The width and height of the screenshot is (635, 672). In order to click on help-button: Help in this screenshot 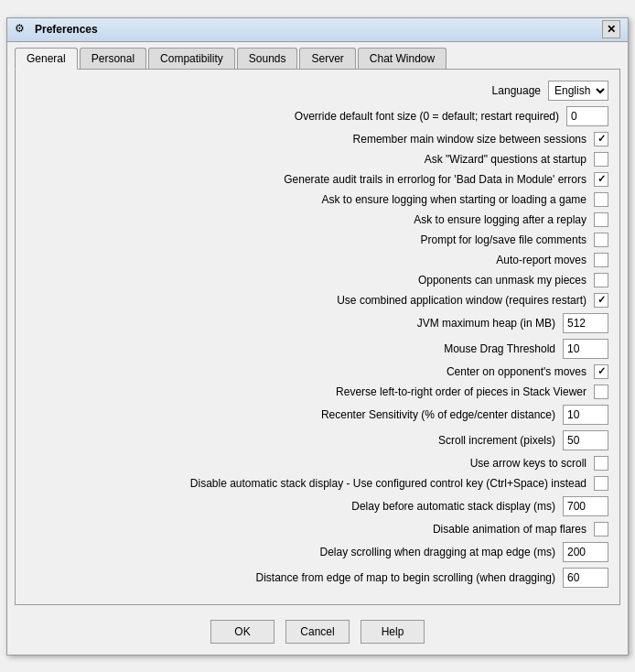, I will do `click(393, 632)`.